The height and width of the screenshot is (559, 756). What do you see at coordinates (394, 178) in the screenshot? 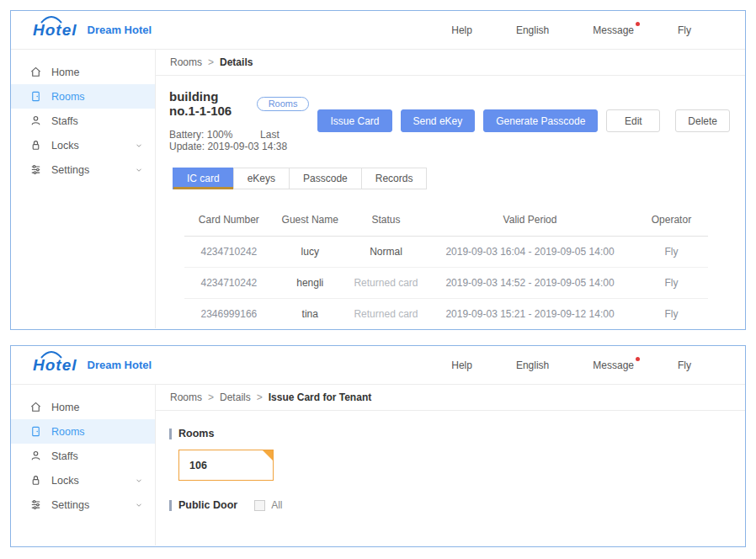
I see `tab-records: Records` at bounding box center [394, 178].